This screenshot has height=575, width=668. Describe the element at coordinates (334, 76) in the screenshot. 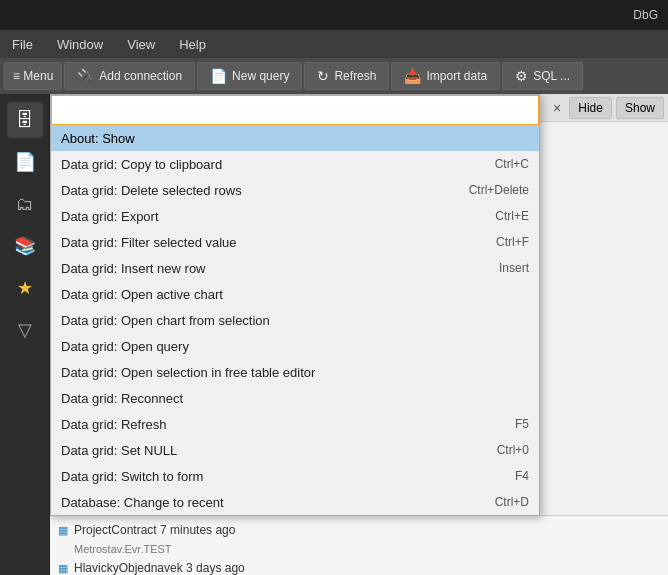

I see `toolbar: ≡ Menu 🔌 Add connection 📄 New query ↻ Re…` at that location.